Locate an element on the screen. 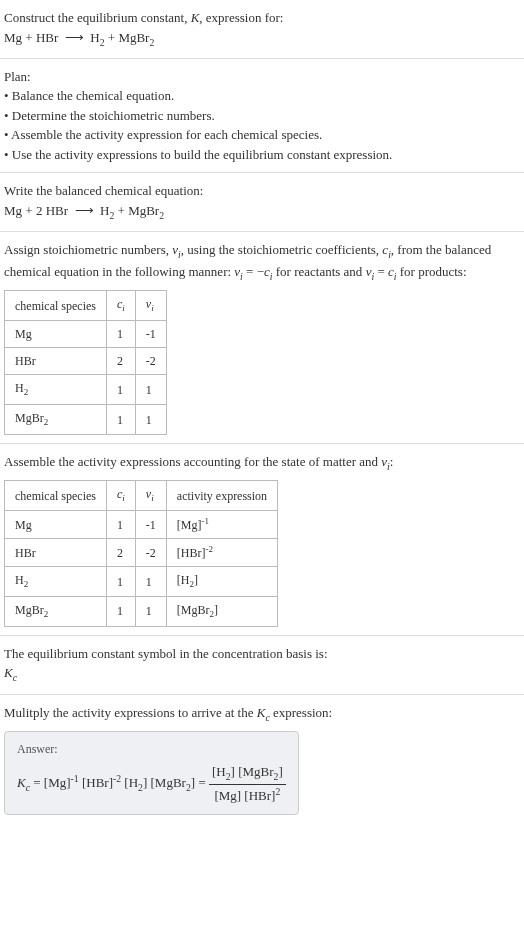 The image size is (524, 949). table-row: H2 1 1 is located at coordinates (86, 390).